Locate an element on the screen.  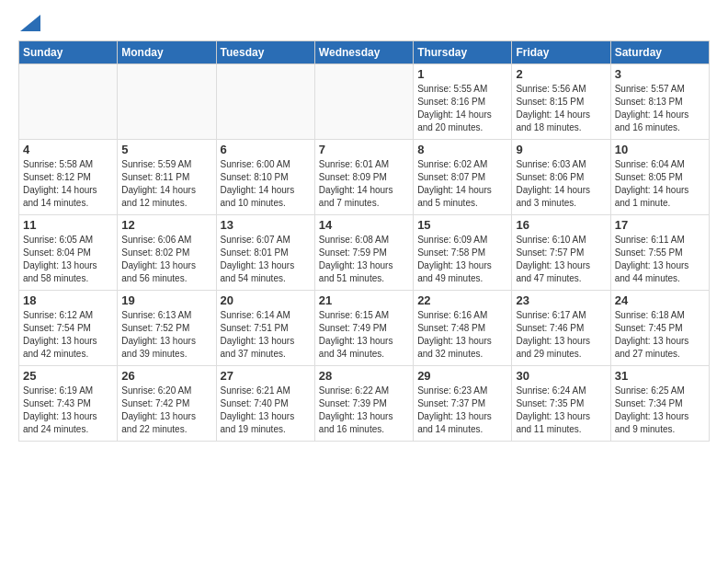
day-cell: 1Sunrise: 5:55 AM Sunset: 8:16 PM Daylig… is located at coordinates (463, 102).